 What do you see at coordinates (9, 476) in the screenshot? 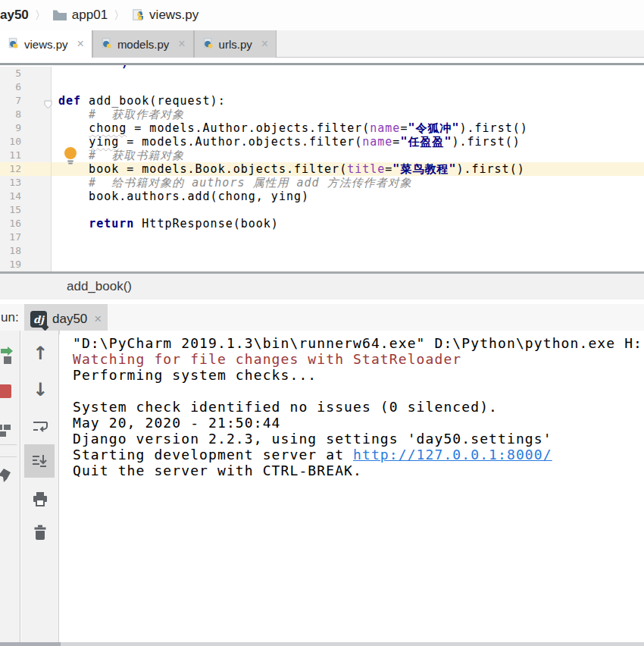
I see `pin-icon` at bounding box center [9, 476].